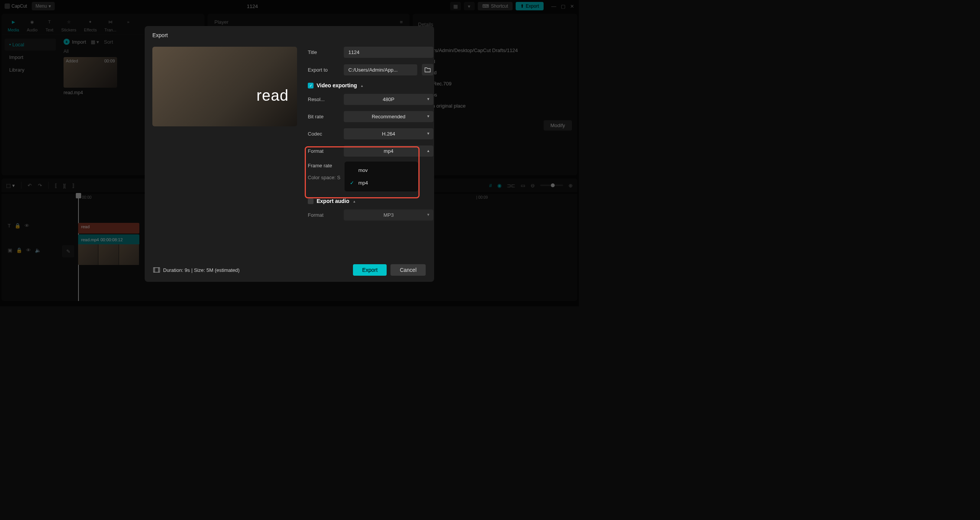 The image size is (980, 520). I want to click on modal-cancel-button: Cancel, so click(408, 270).